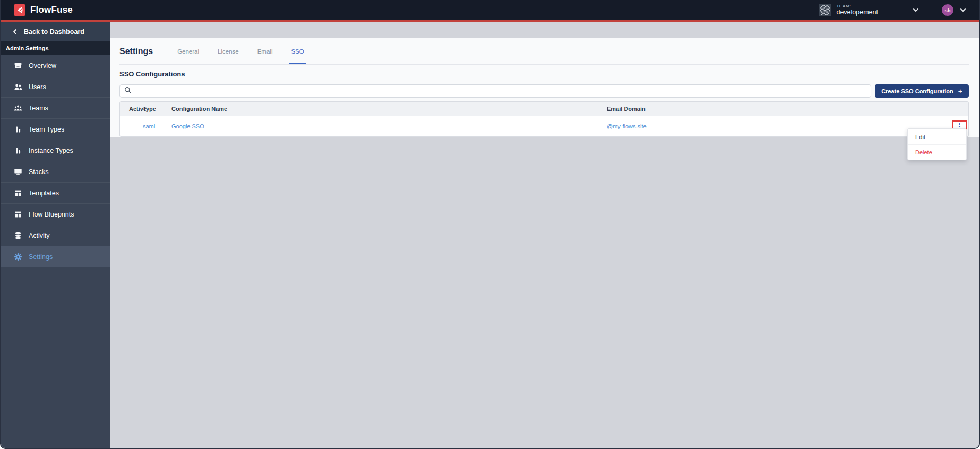  I want to click on create-sso-configuration-button: Create SSO Configuration +, so click(922, 91).